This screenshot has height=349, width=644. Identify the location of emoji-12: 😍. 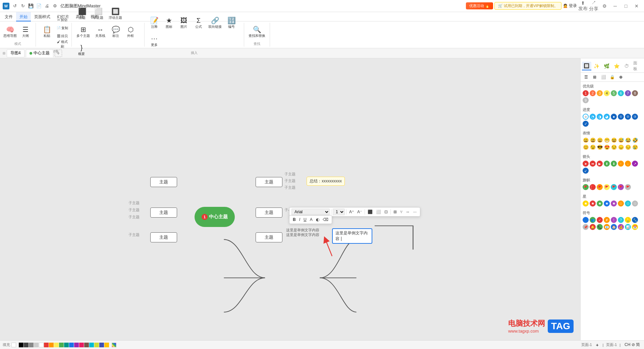
(607, 147).